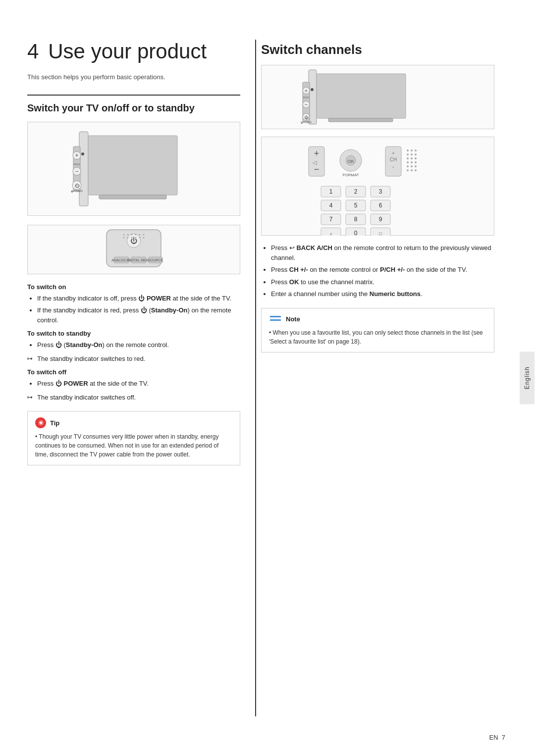 The width and height of the screenshot is (535, 756). What do you see at coordinates (382, 282) in the screenshot?
I see `channel-bullet-3: Press OK to use the channel matrix.` at bounding box center [382, 282].